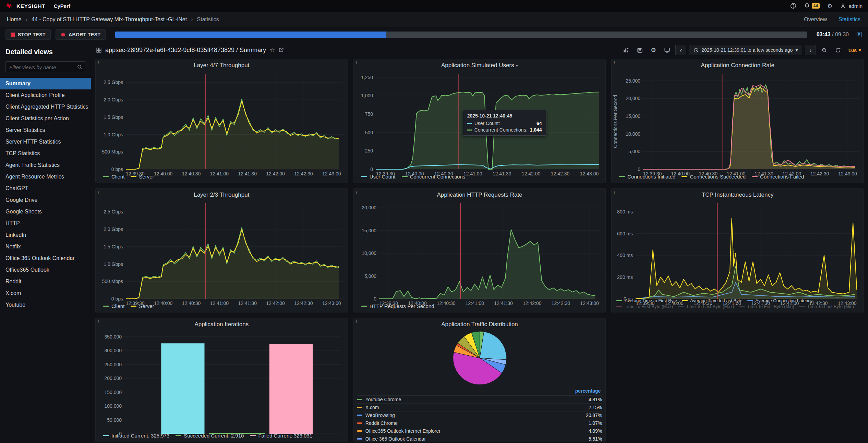 This screenshot has width=868, height=443. Describe the element at coordinates (653, 50) in the screenshot. I see `dashboard-settings-gear-icon: ⚙` at that location.